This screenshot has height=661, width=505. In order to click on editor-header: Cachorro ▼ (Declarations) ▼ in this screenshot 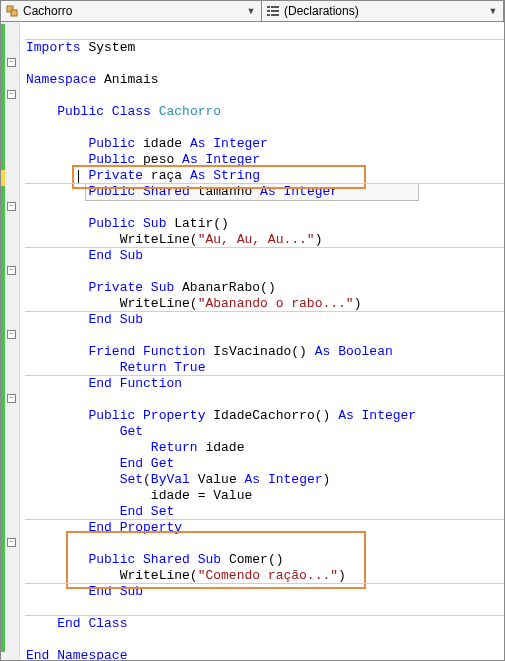, I will do `click(252, 12)`.